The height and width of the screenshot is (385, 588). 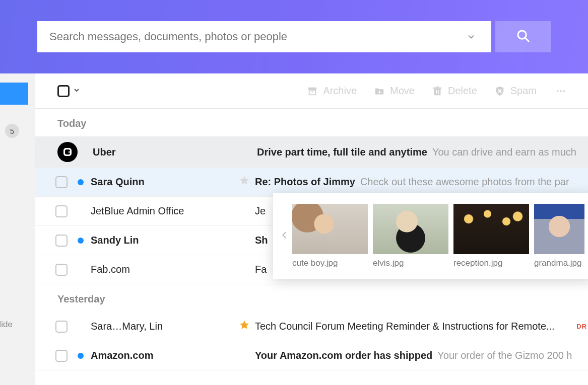 What do you see at coordinates (523, 37) in the screenshot?
I see `search-button` at bounding box center [523, 37].